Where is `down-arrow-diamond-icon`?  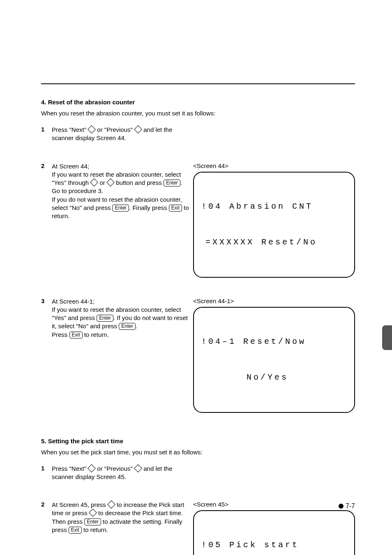 down-arrow-diamond-icon is located at coordinates (93, 513).